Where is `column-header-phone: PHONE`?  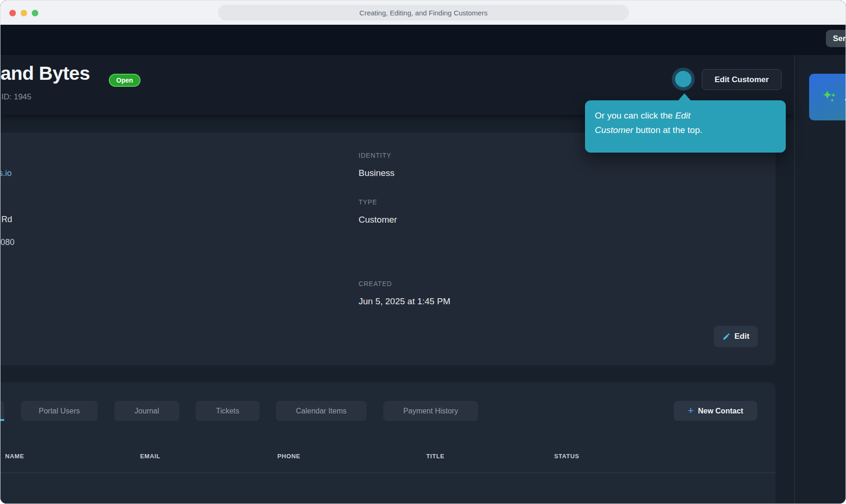 column-header-phone: PHONE is located at coordinates (289, 456).